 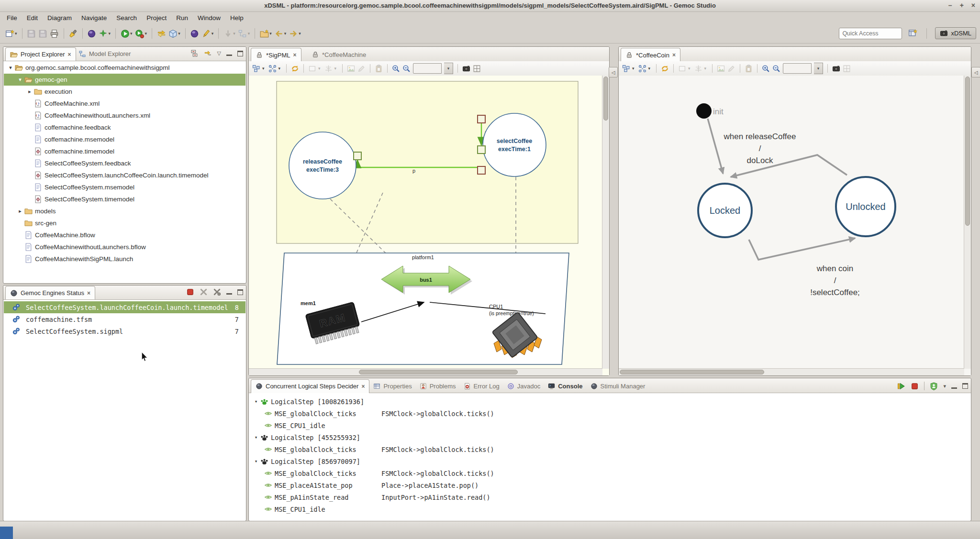 I want to click on fsm-initial-transition, so click(x=715, y=146).